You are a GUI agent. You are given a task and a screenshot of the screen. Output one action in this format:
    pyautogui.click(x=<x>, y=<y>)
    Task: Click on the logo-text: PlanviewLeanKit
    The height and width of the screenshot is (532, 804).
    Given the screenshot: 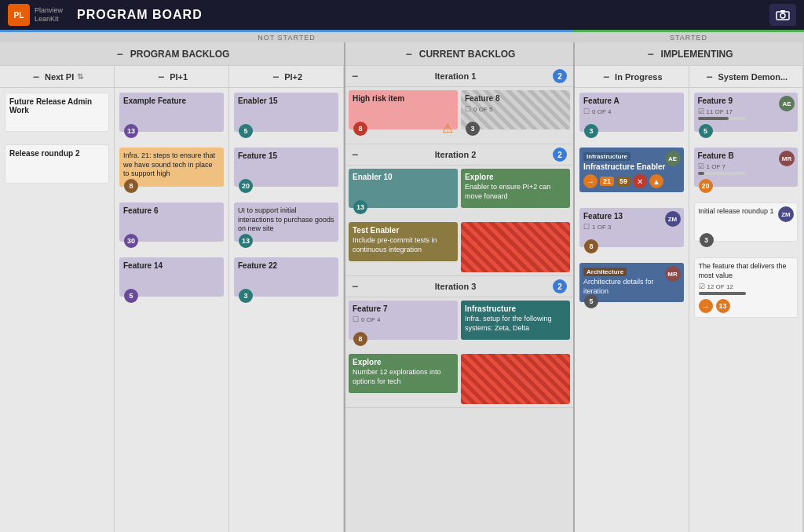 What is the action you would take?
    pyautogui.click(x=49, y=15)
    